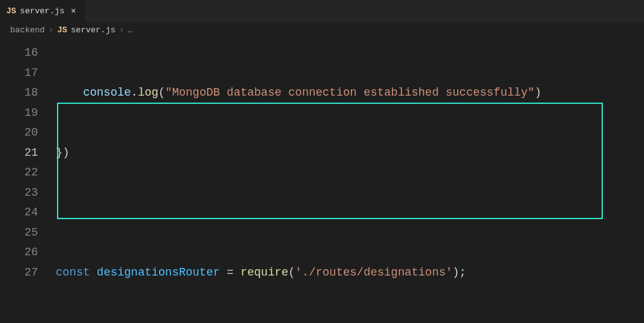 This screenshot has height=323, width=644. Describe the element at coordinates (350, 213) in the screenshot. I see `code-line` at that location.